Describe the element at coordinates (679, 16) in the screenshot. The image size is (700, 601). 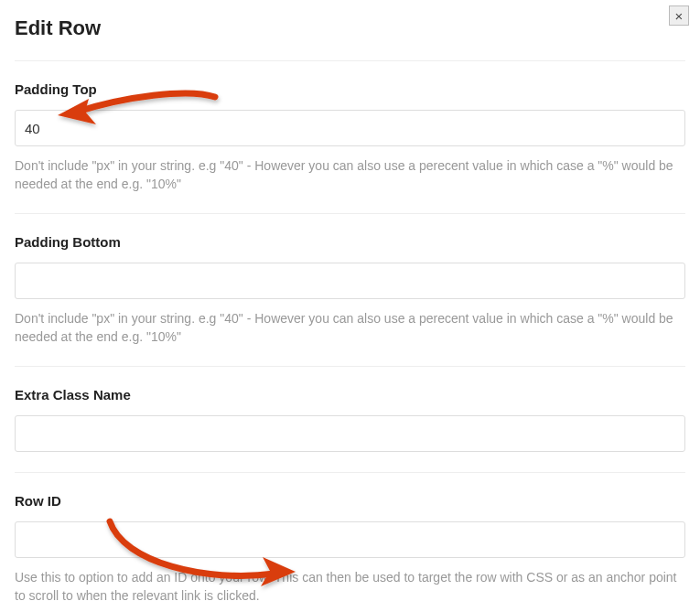
I see `close-button: ×` at that location.